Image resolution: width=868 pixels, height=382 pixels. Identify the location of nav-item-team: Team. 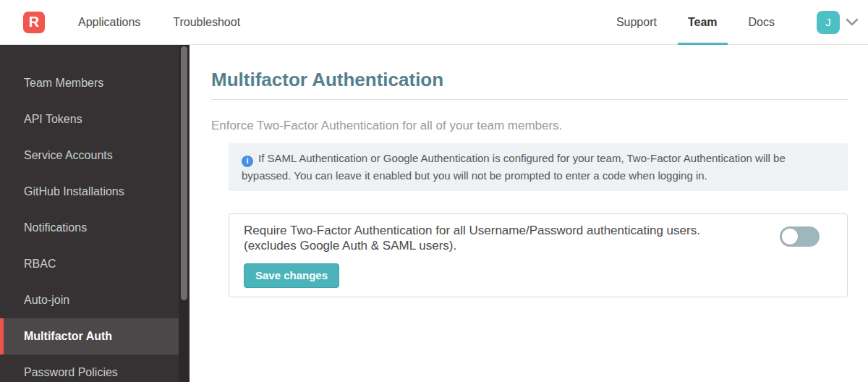
(703, 22).